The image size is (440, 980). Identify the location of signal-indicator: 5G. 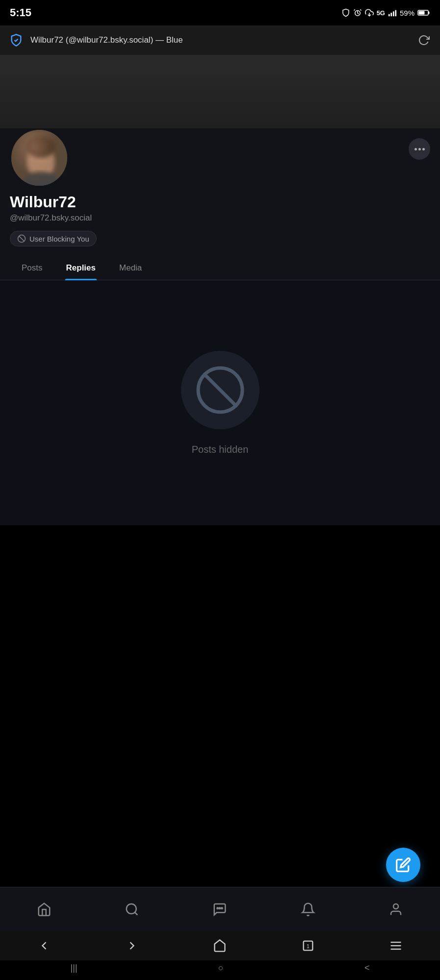
(381, 13).